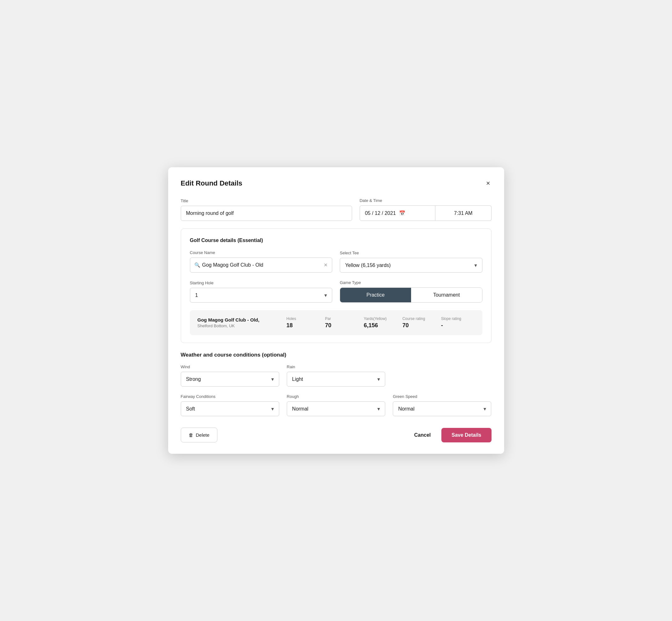 The width and height of the screenshot is (672, 621). What do you see at coordinates (230, 397) in the screenshot?
I see `fairway-label: Fairway Conditions` at bounding box center [230, 397].